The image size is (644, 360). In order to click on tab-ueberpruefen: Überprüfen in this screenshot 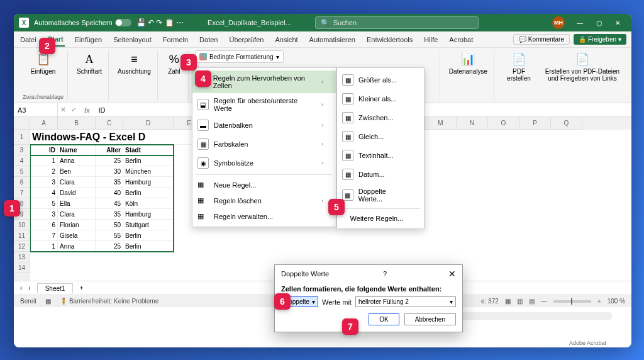, I will do `click(247, 40)`.